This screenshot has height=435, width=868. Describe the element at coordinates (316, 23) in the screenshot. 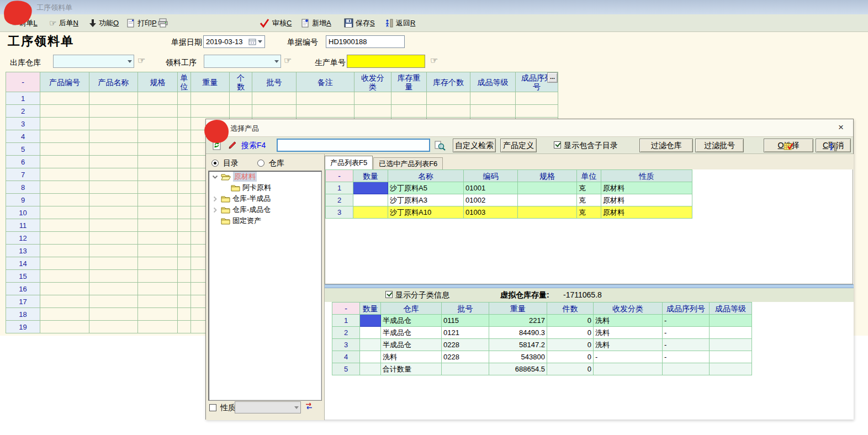

I see `add-new-button: 新增A` at that location.